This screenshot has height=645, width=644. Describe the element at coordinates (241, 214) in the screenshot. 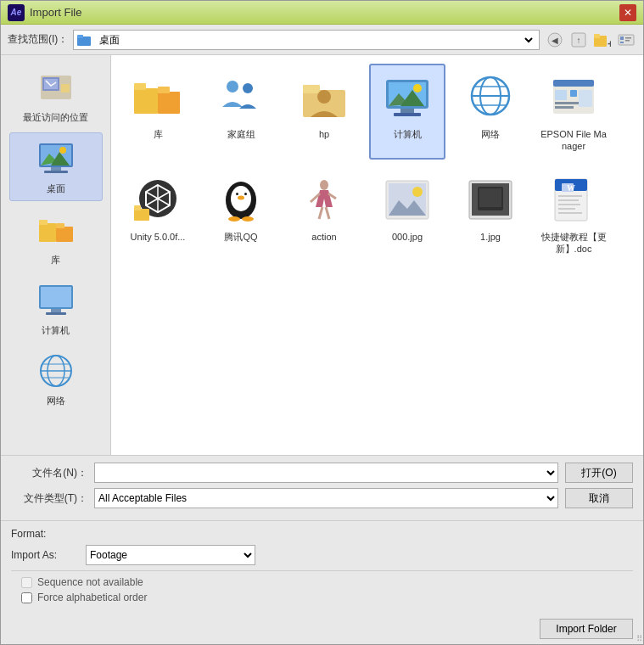

I see `file-item-qq: 腾讯QQ` at that location.